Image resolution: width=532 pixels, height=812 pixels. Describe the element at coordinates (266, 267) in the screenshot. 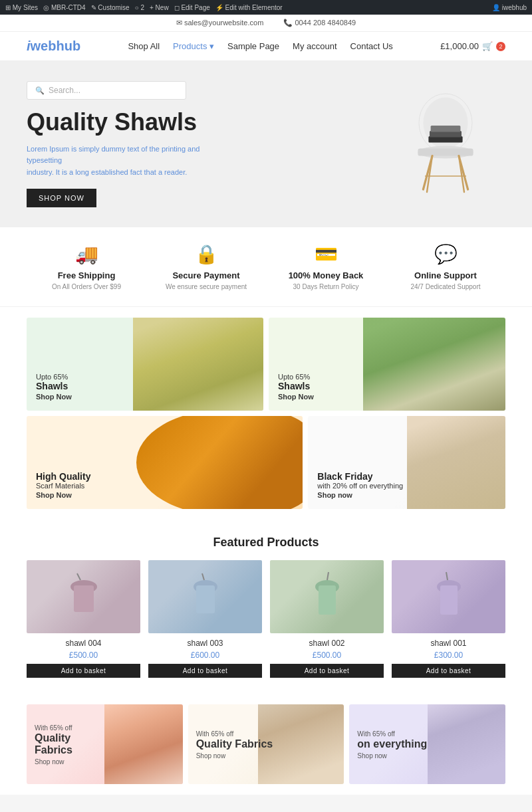

I see `features-bar: 🚚 Free Shipping On All Orders Over $99 🔒…` at that location.